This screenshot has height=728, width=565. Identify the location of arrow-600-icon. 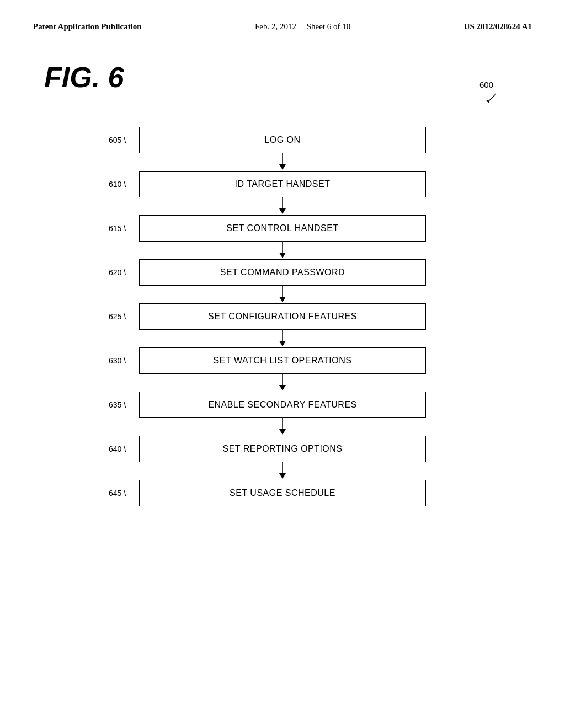
(493, 100).